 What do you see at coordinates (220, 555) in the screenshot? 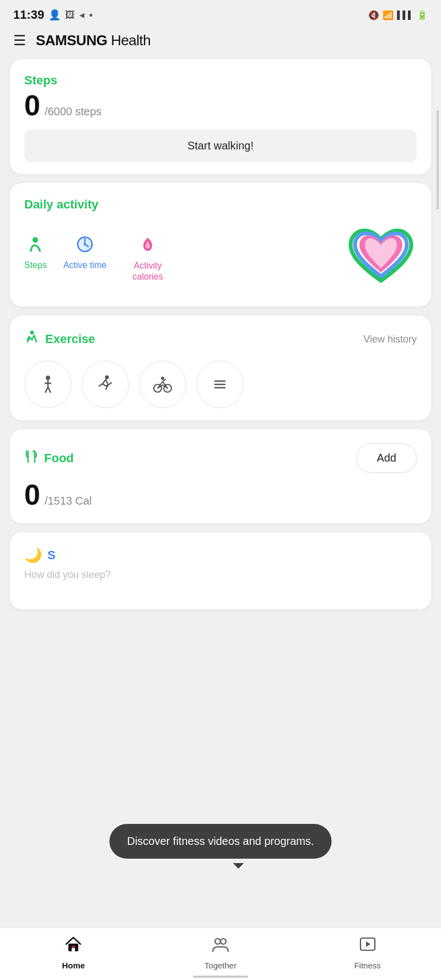
I see `sleep-header: 🌙 S` at bounding box center [220, 555].